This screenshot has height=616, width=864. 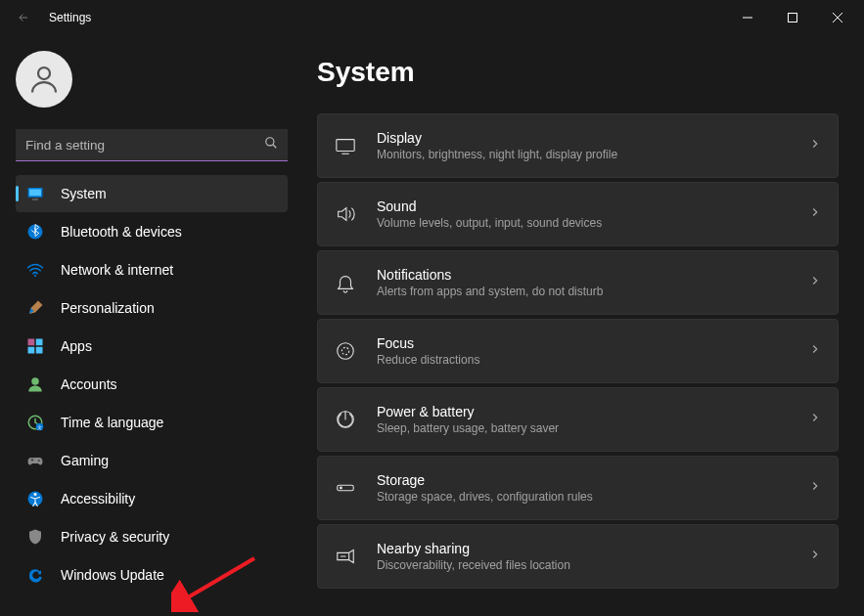 What do you see at coordinates (345, 283) in the screenshot?
I see `notifications-icon` at bounding box center [345, 283].